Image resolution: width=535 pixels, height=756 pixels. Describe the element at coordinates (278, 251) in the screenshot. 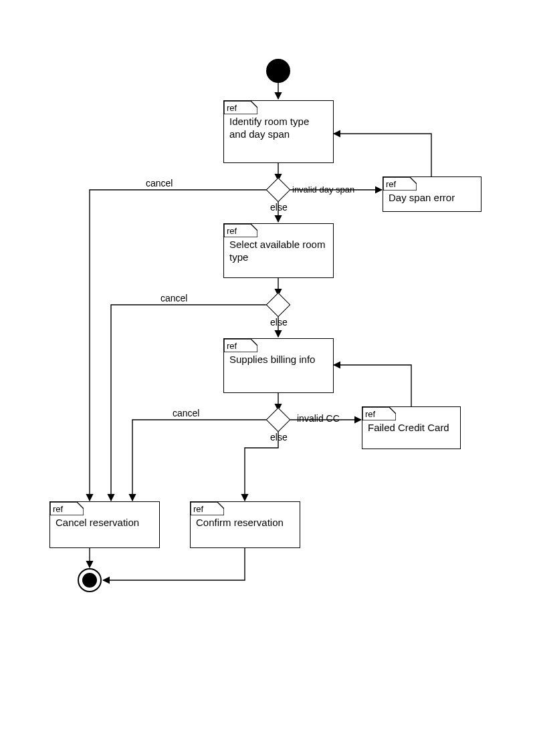

I see `ref-select-room: ref Select available room type` at that location.